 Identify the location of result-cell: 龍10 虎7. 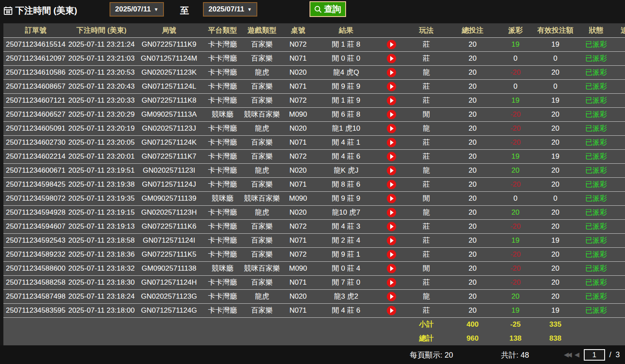
(346, 212).